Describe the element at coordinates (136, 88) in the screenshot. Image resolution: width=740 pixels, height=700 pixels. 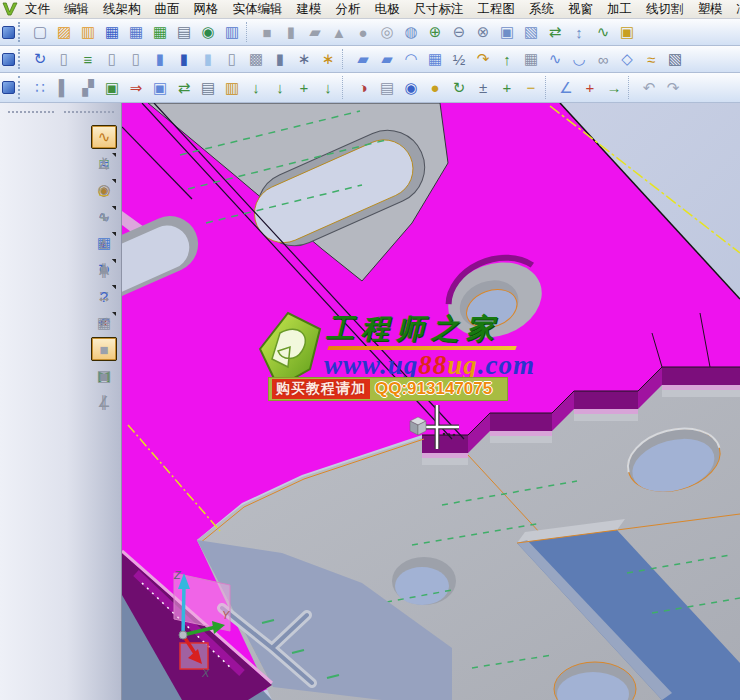
I see `pattern-move-button: ⇒` at that location.